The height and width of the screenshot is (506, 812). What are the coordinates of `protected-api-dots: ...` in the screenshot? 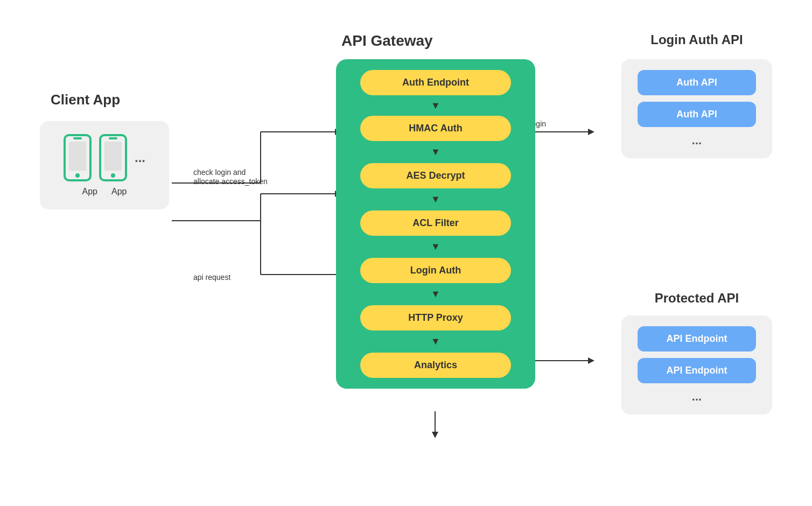 It's located at (697, 397).